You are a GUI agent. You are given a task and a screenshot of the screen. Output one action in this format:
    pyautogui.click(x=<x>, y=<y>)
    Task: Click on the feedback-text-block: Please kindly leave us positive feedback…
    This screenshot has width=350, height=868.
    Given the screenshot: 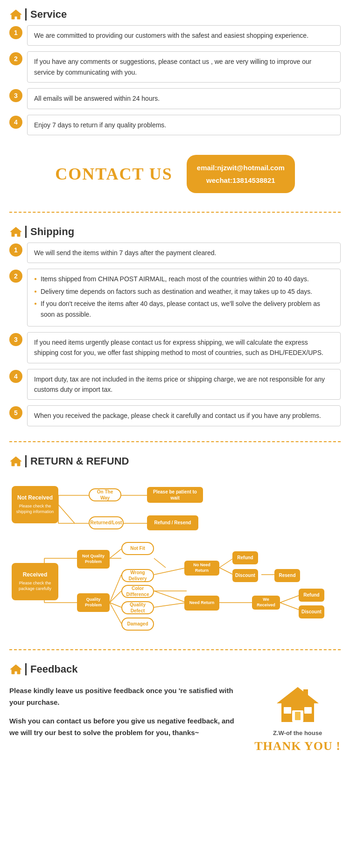 What is the action you would take?
    pyautogui.click(x=127, y=715)
    